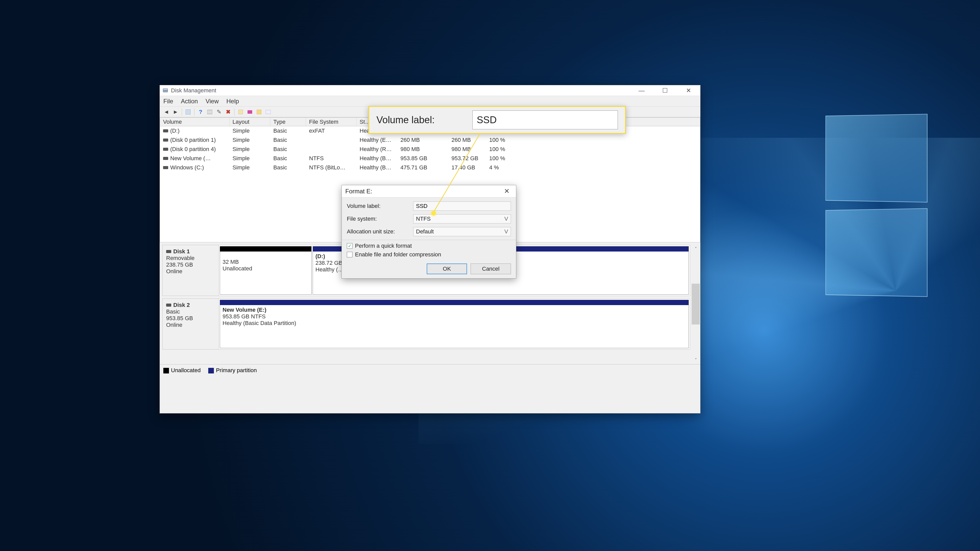  What do you see at coordinates (233, 101) in the screenshot?
I see `menu-help: Help` at bounding box center [233, 101].